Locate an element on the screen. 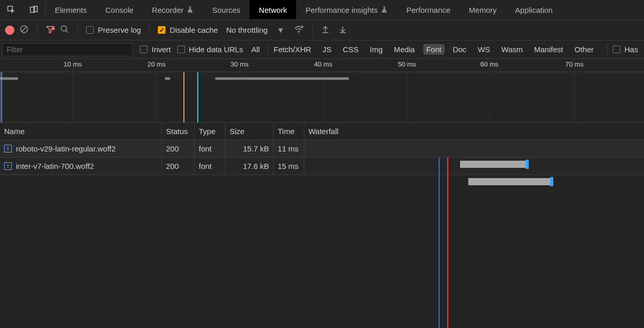 This screenshot has width=644, height=328. type-filter-manifest: Manifest is located at coordinates (549, 49).